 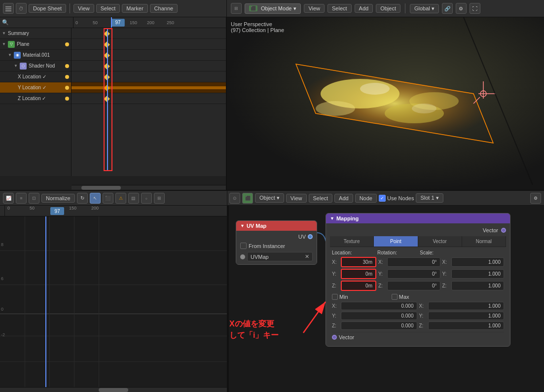 I want to click on ne-view-menu: View, so click(x=296, y=198).